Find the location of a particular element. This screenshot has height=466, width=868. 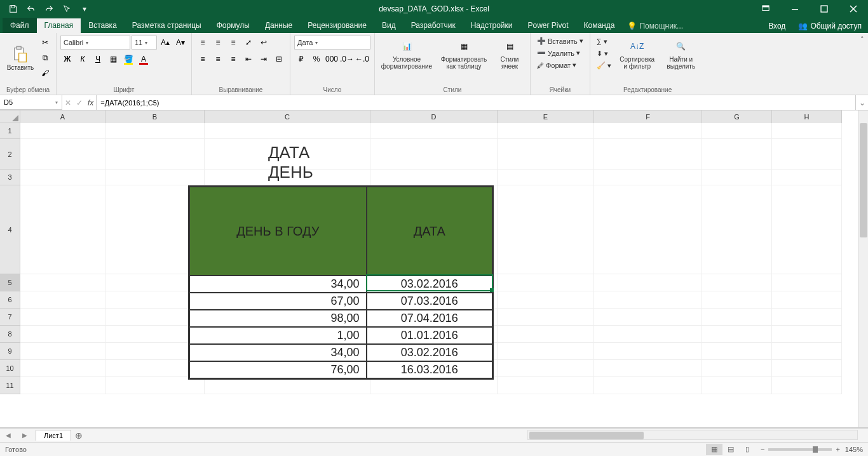

vertical-scrollbar is located at coordinates (863, 269).